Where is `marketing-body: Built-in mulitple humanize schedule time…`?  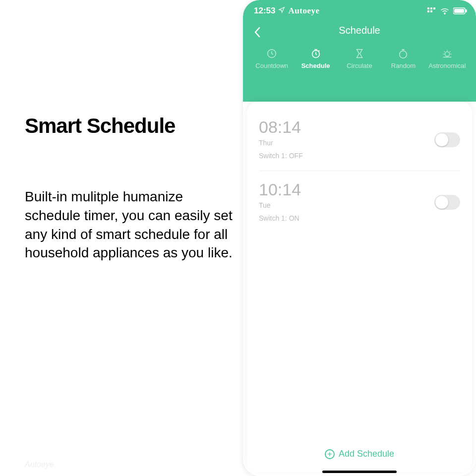
marketing-body: Built-in mulitple humanize schedule time… is located at coordinates (129, 225).